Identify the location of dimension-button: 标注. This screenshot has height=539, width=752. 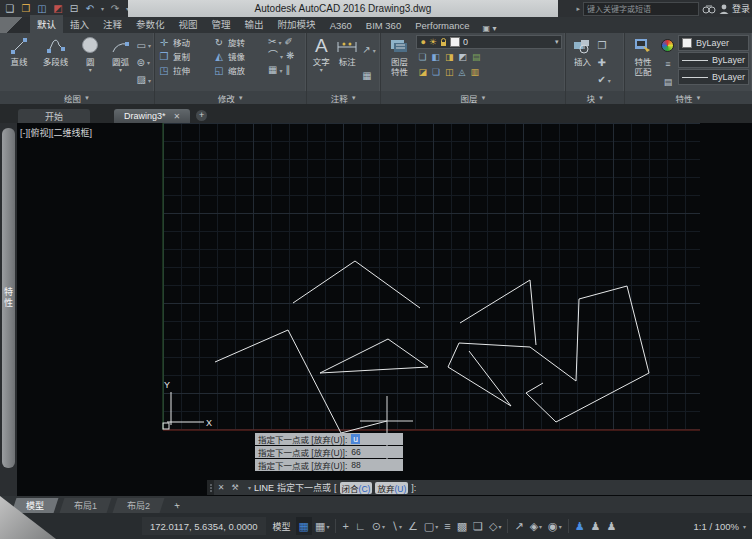
(347, 63).